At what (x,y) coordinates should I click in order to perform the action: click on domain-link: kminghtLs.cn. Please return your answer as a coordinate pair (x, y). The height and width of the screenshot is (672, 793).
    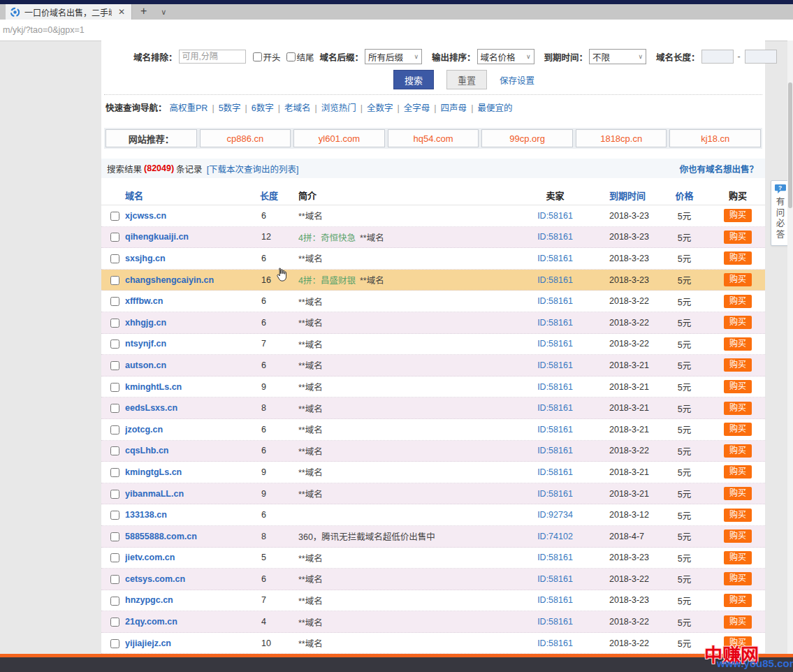
    Looking at the image, I should click on (154, 387).